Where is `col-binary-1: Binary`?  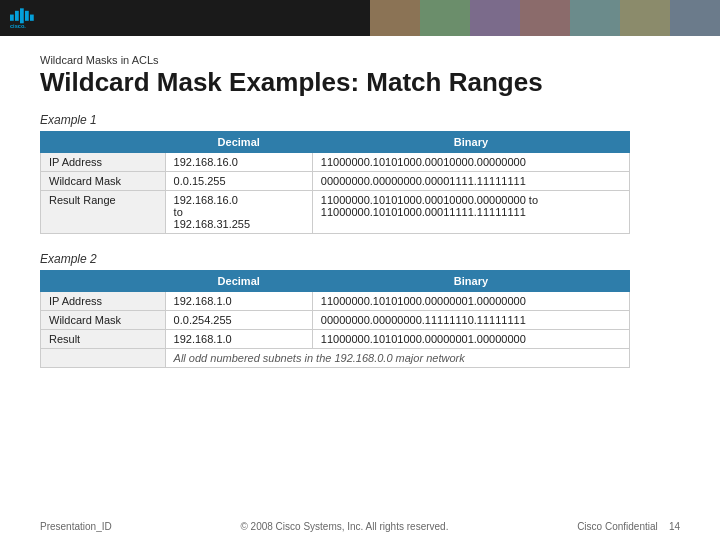
col-binary-1: Binary is located at coordinates (470, 142).